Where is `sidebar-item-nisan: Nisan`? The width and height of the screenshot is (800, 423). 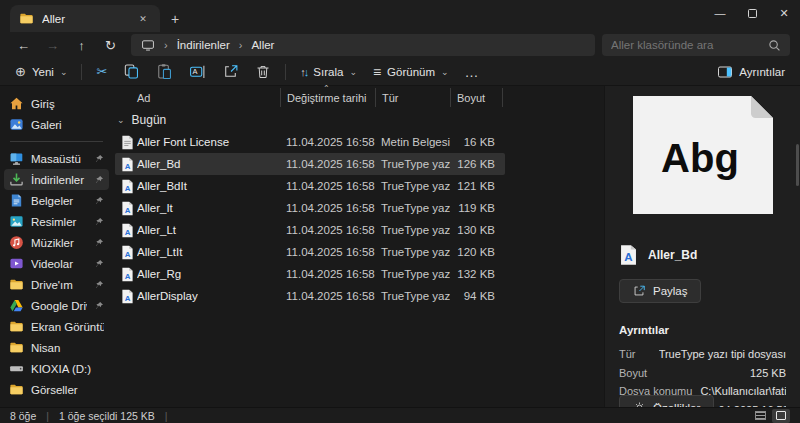
sidebar-item-nisan: Nisan is located at coordinates (56, 348).